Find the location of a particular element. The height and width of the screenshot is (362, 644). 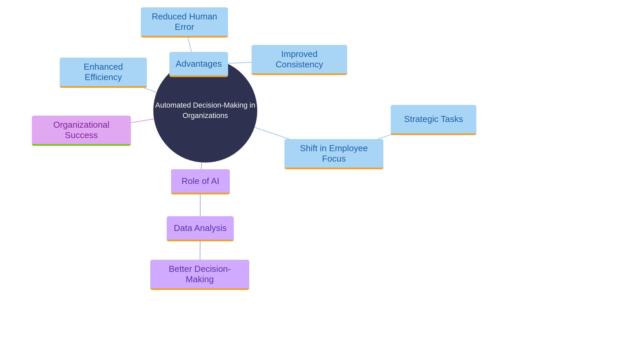

node-reduced-human-error: Reduced Human Error is located at coordinates (184, 22).